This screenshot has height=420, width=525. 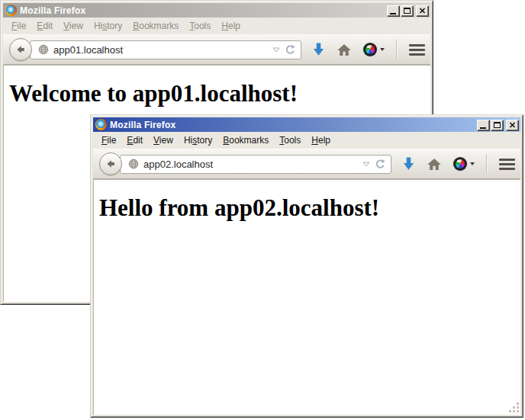 What do you see at coordinates (250, 165) in the screenshot?
I see `url-text: app02.localhost` at bounding box center [250, 165].